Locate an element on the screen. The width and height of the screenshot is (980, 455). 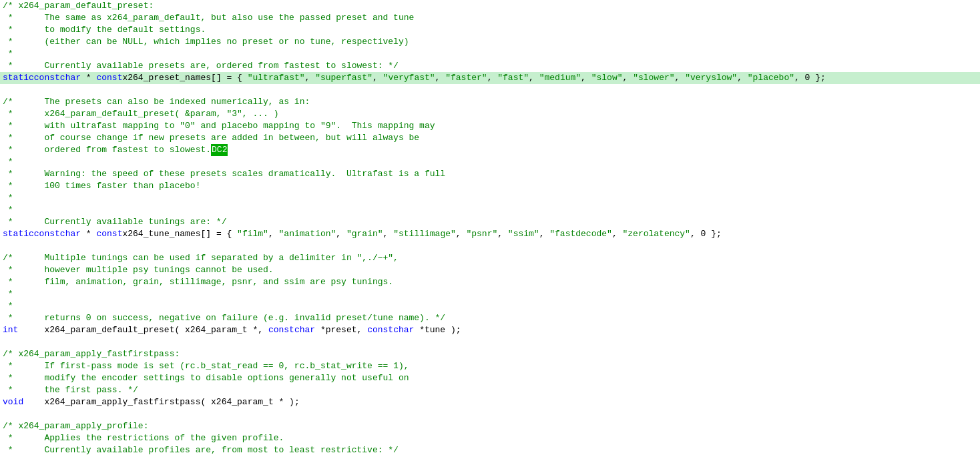
code-line: * (either can be NULL, which implies no … is located at coordinates (490, 42).